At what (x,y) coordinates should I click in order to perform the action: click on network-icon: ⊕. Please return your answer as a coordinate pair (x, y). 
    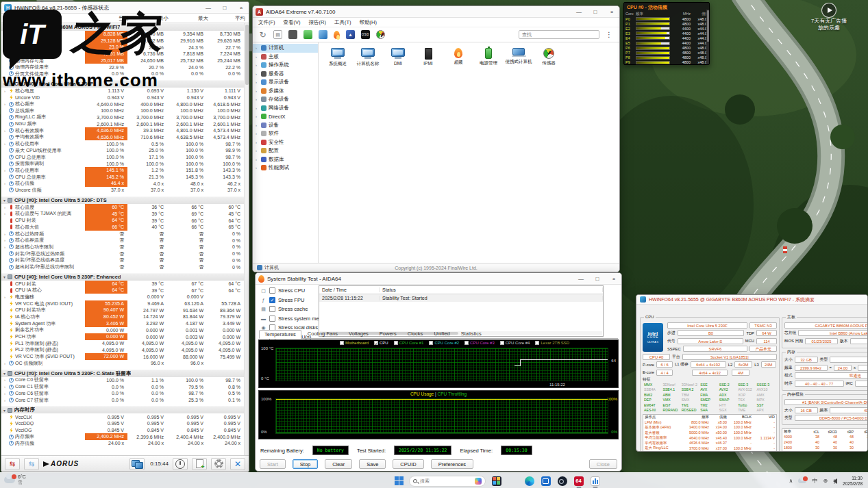
    Looking at the image, I should click on (825, 480).